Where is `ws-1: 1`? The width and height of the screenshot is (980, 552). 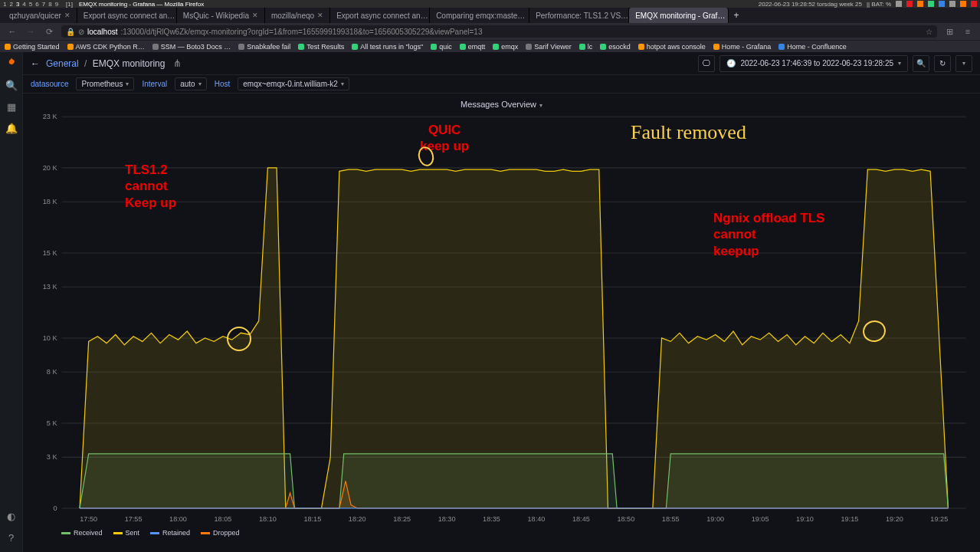 ws-1: 1 is located at coordinates (5, 5).